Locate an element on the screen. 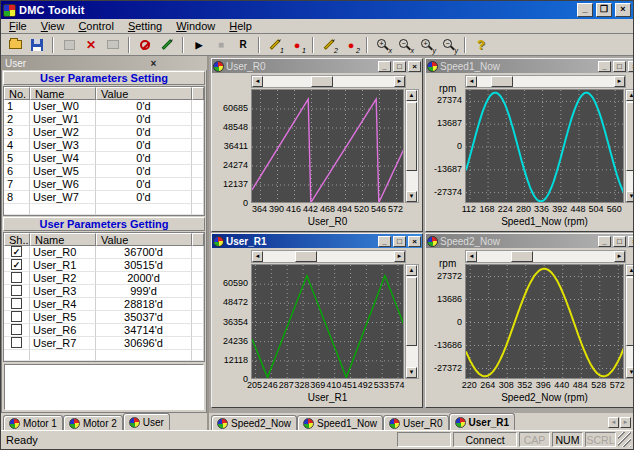 The height and width of the screenshot is (450, 634). pen1-button: 1 is located at coordinates (275, 45).